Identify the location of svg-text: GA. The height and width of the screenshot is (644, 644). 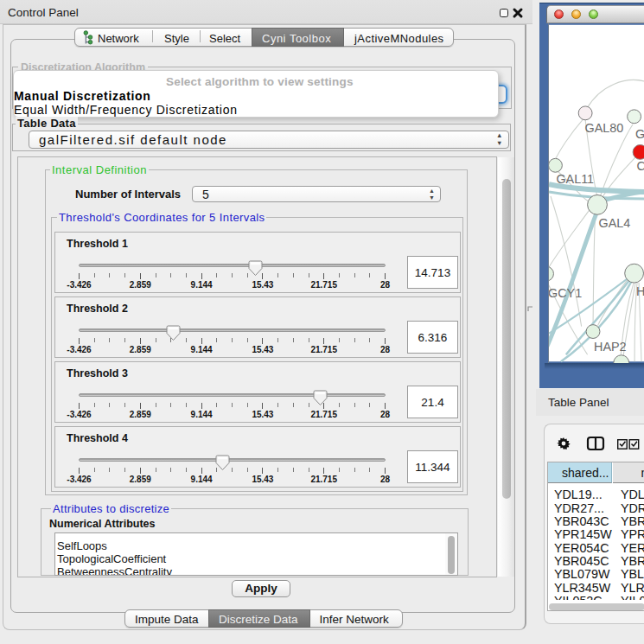
(640, 134).